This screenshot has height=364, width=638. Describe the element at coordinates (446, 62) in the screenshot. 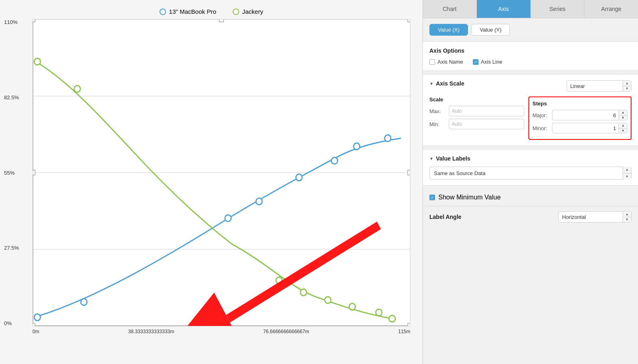

I see `axis-name-checkbox-label: Axis Name` at that location.